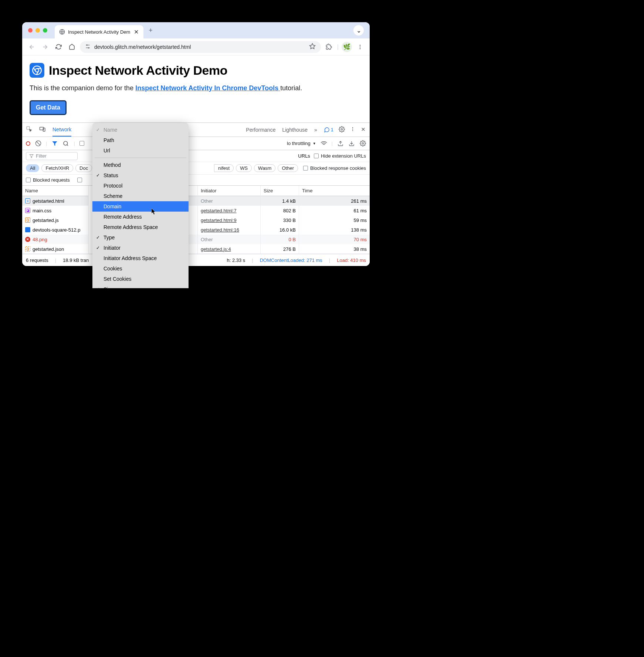 The height and width of the screenshot is (657, 644). What do you see at coordinates (55, 144) in the screenshot?
I see `filter-icon` at bounding box center [55, 144].